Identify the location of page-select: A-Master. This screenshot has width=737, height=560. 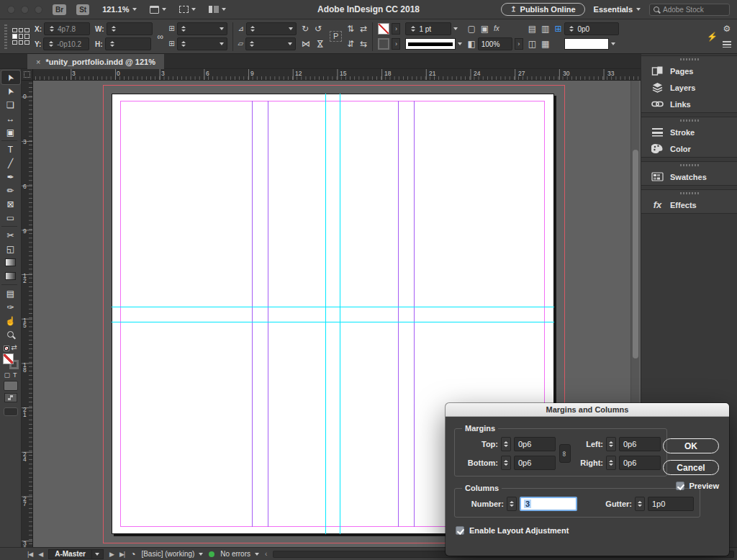
(76, 554).